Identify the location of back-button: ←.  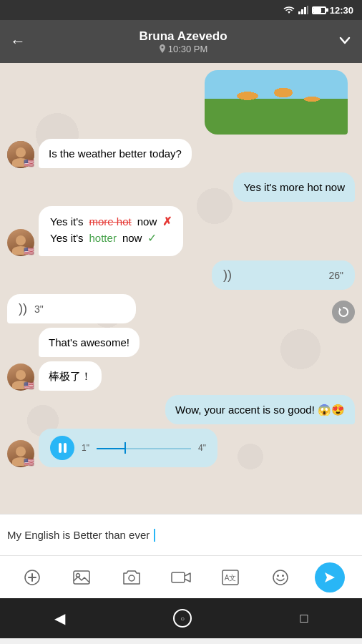
(18, 42).